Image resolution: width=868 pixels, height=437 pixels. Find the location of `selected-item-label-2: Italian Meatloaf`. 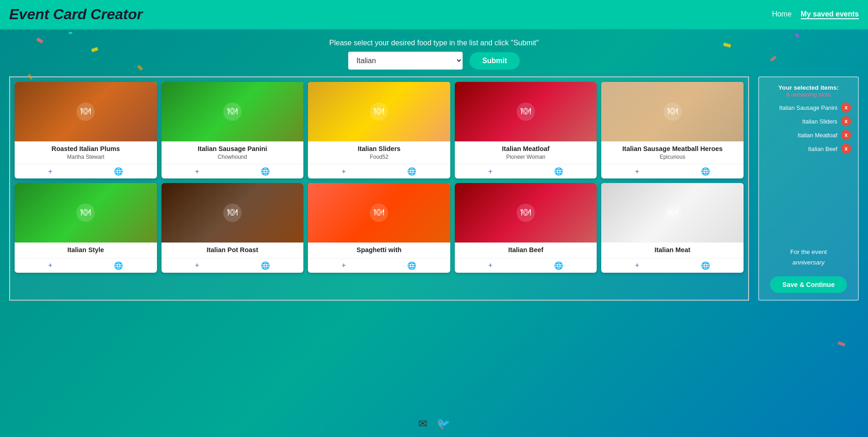

selected-item-label-2: Italian Meatloaf is located at coordinates (803, 135).